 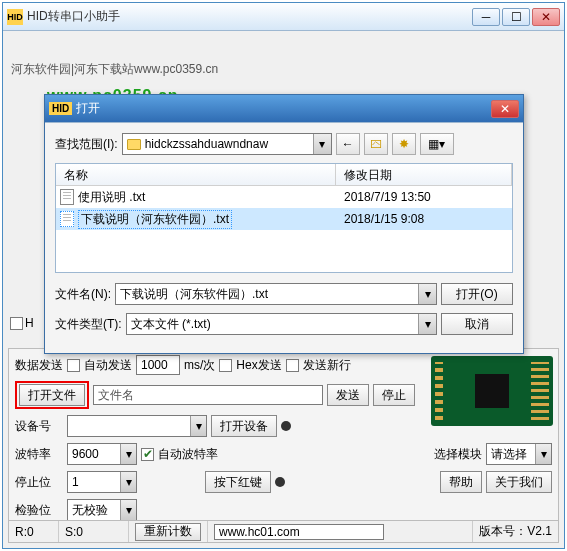 I want to click on file-list-header: 名称 修改日期, so click(x=284, y=175).